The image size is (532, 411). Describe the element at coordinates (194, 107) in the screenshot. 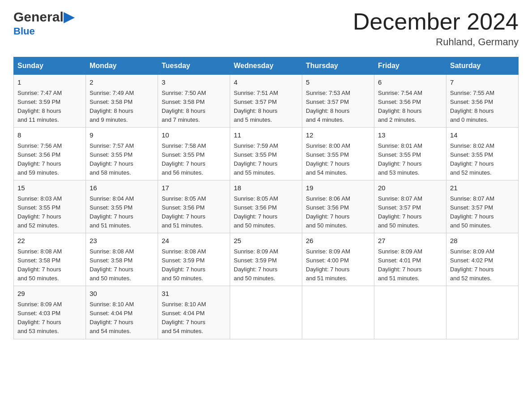

I see `day-info: Sunrise: 7:50 AMSunset: 3:58 PMDaylight:…` at that location.